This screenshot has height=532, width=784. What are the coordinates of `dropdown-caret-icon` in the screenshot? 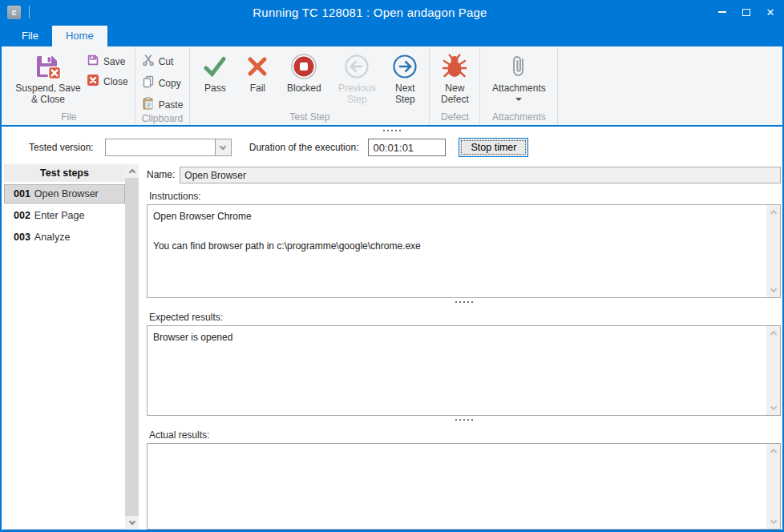 It's located at (519, 99).